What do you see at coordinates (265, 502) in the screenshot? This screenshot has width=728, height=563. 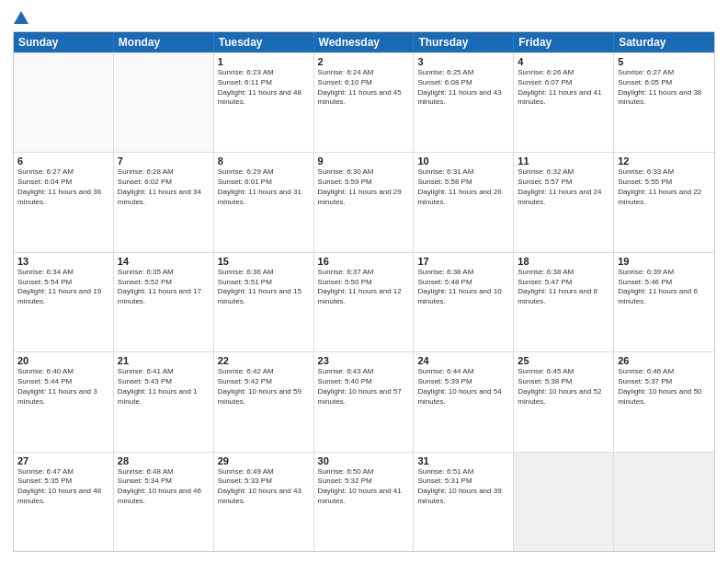 I see `calendar-cell: 29Sunrise: 6:49 AMSunset: 5:33 PMDayligh…` at bounding box center [265, 502].